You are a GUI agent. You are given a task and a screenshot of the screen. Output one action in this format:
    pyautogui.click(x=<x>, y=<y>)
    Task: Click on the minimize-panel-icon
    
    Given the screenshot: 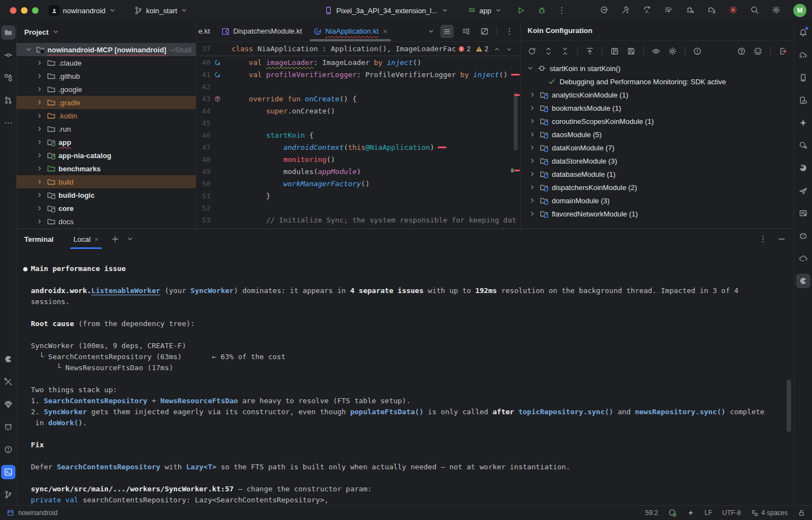 What is the action you would take?
    pyautogui.click(x=782, y=239)
    